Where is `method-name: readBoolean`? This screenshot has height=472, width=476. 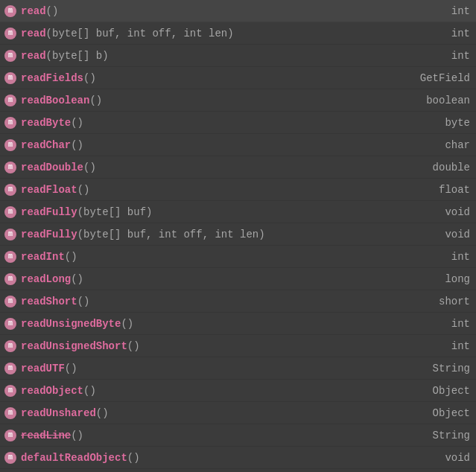
method-name: readBoolean is located at coordinates (55, 101).